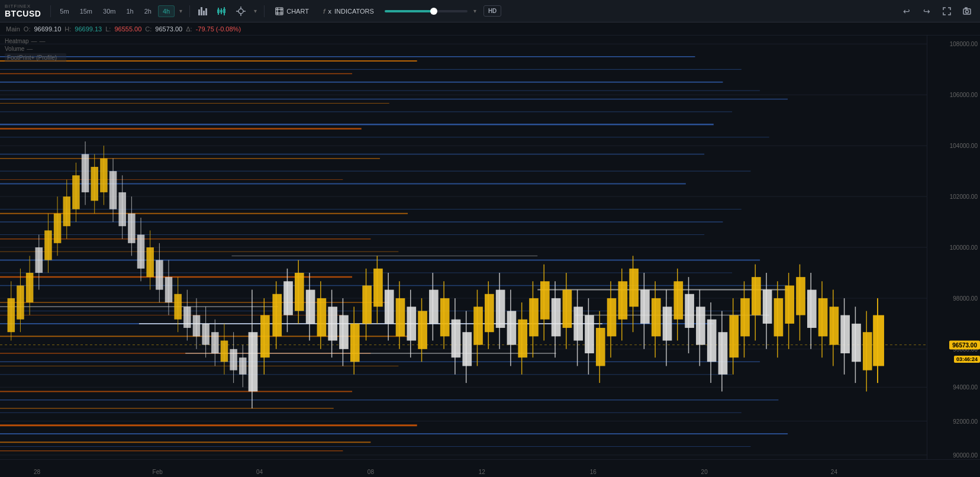 Image resolution: width=980 pixels, height=477 pixels. I want to click on bar-chart-icon-btn, so click(203, 11).